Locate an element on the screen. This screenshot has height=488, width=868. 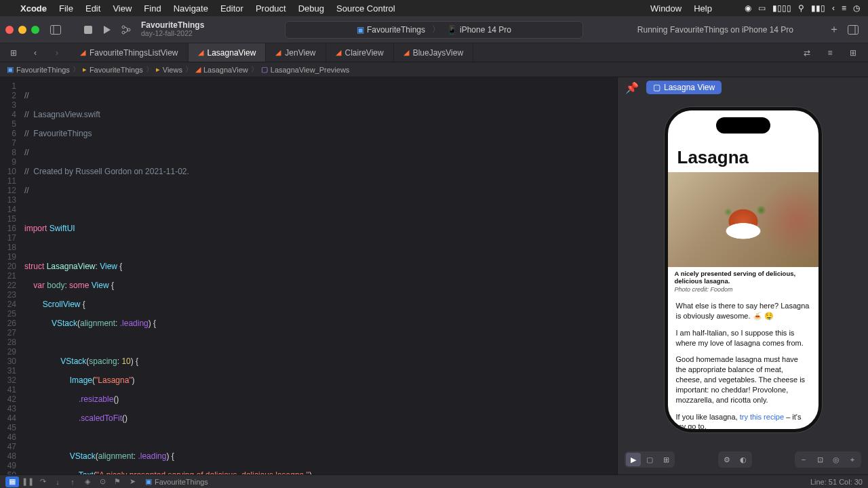
tab-favouritethingslistview: ◢FavouriteThingsListView is located at coordinates (130, 53).